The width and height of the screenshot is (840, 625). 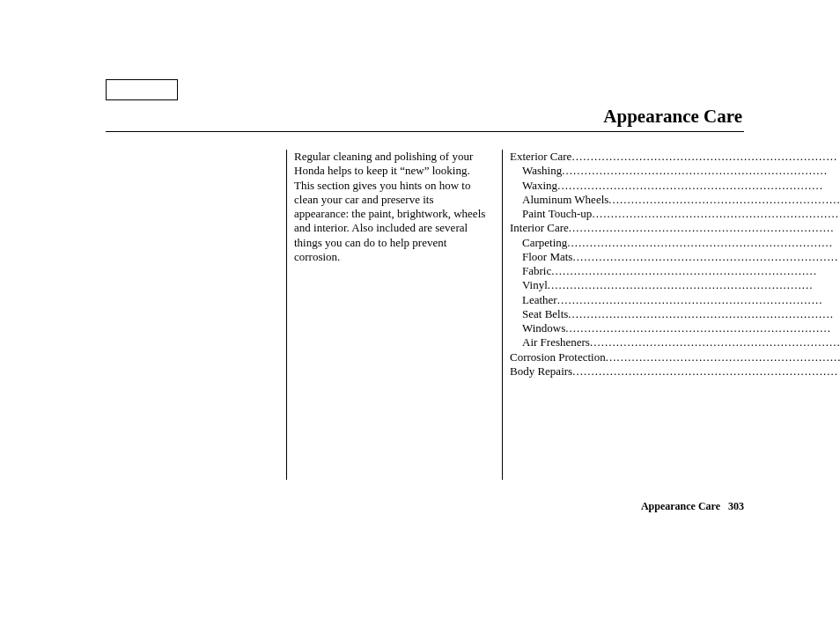 I want to click on toc-entry: Fabric307, so click(x=674, y=271).